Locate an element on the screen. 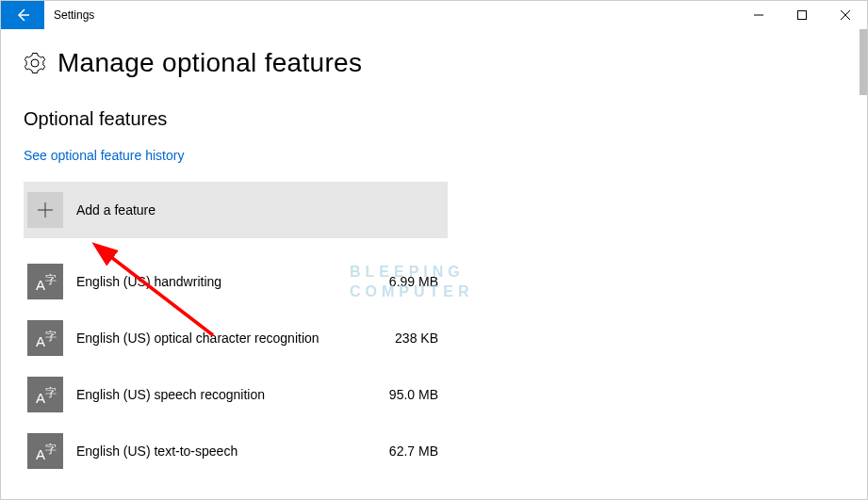 Image resolution: width=868 pixels, height=500 pixels. maximize-icon is located at coordinates (802, 15).